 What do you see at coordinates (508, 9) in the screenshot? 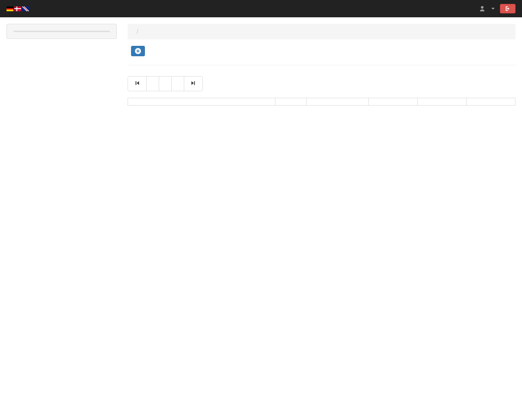
I see `logout-button` at bounding box center [508, 9].